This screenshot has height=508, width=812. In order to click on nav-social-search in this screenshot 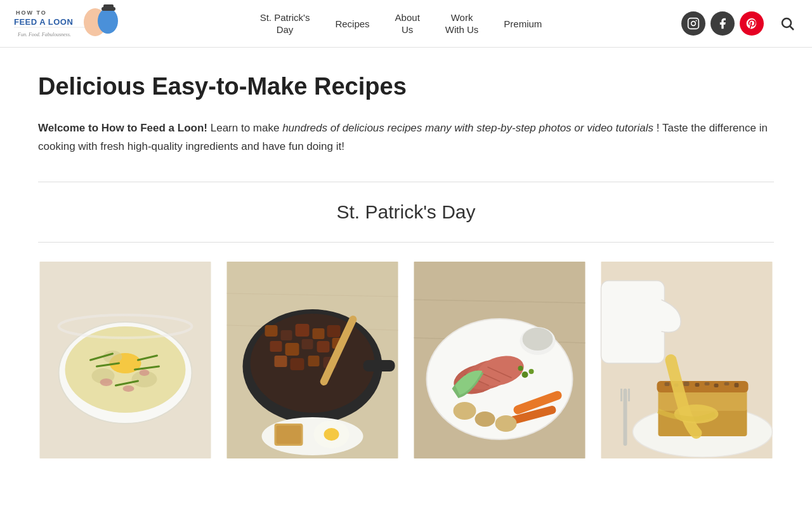, I will do `click(740, 23)`.